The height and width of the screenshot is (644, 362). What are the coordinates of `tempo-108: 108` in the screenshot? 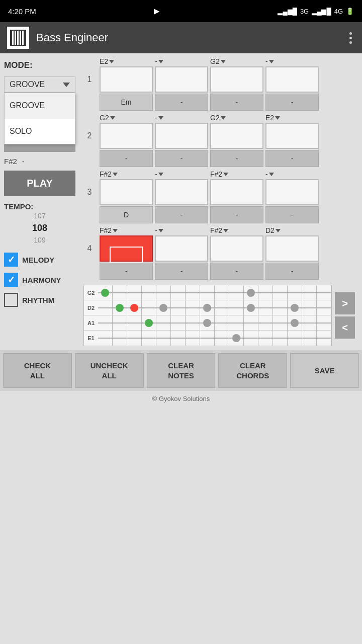 It's located at (40, 228).